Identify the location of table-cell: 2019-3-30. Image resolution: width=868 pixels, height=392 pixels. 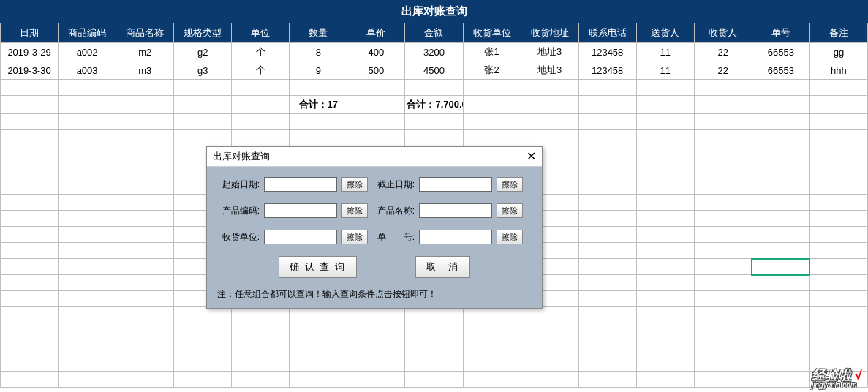
(29, 70).